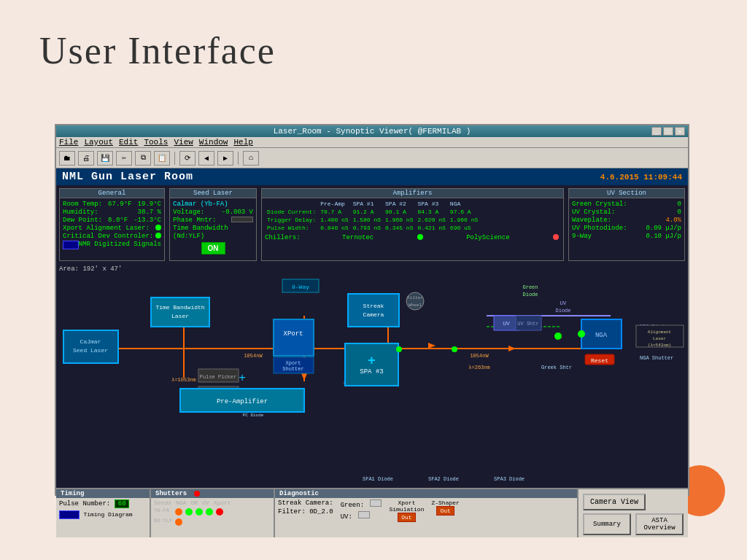 The image size is (747, 560). What do you see at coordinates (213, 248) in the screenshot?
I see `on-button: ON` at bounding box center [213, 248].